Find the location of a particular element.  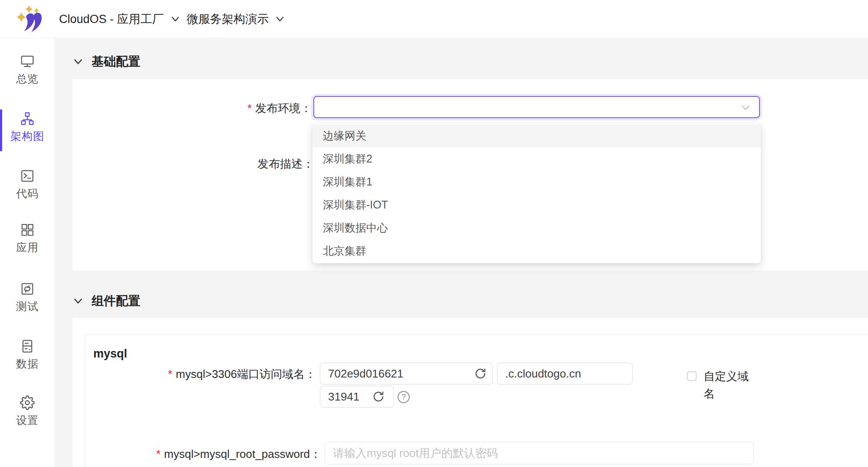

sidebar-item-data: 数据 is located at coordinates (27, 359).